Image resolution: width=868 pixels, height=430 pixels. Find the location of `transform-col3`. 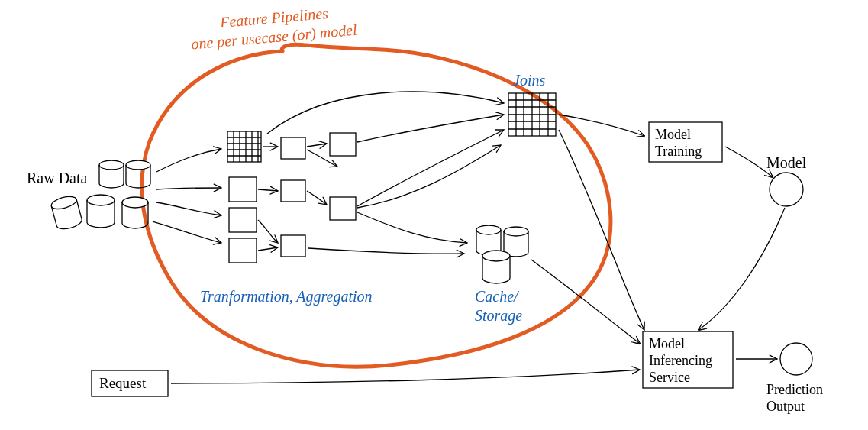

transform-col3 is located at coordinates (343, 176).